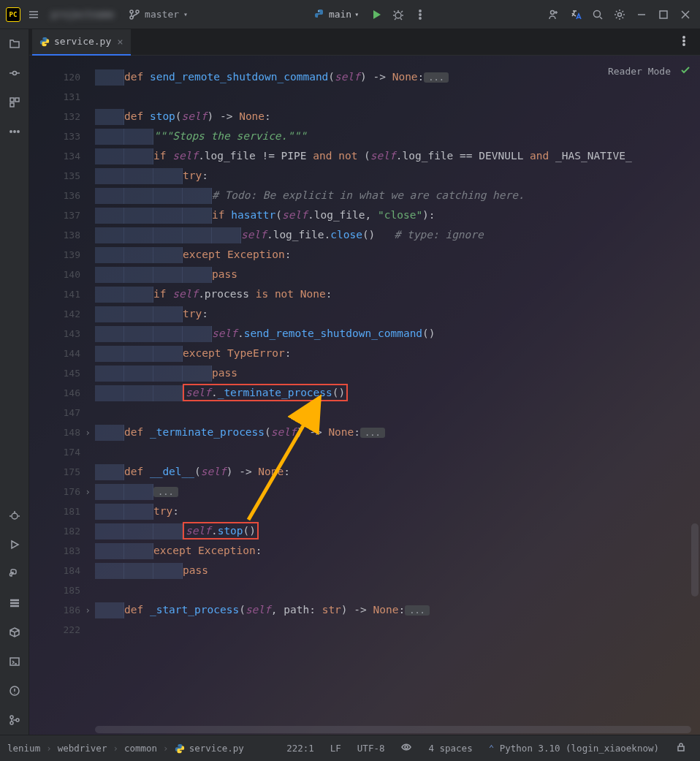  I want to click on problems-tool-icon, so click(15, 691).